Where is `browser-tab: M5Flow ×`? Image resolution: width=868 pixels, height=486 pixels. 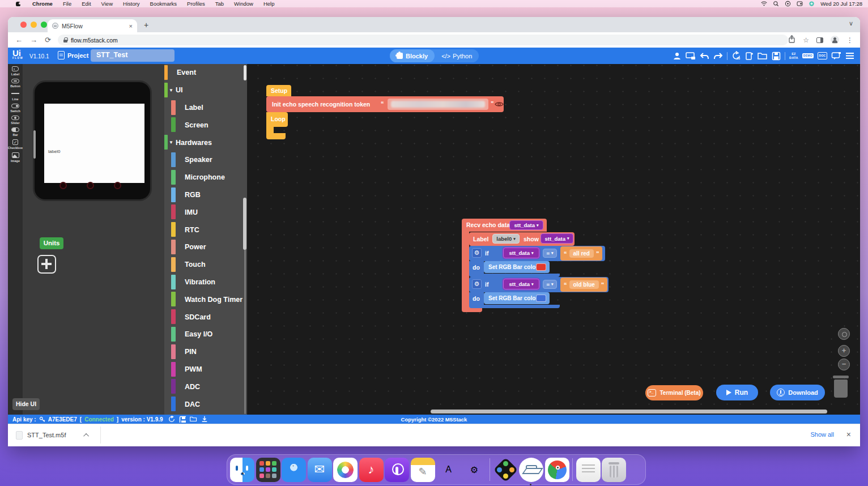
browser-tab: M5Flow × is located at coordinates (92, 26).